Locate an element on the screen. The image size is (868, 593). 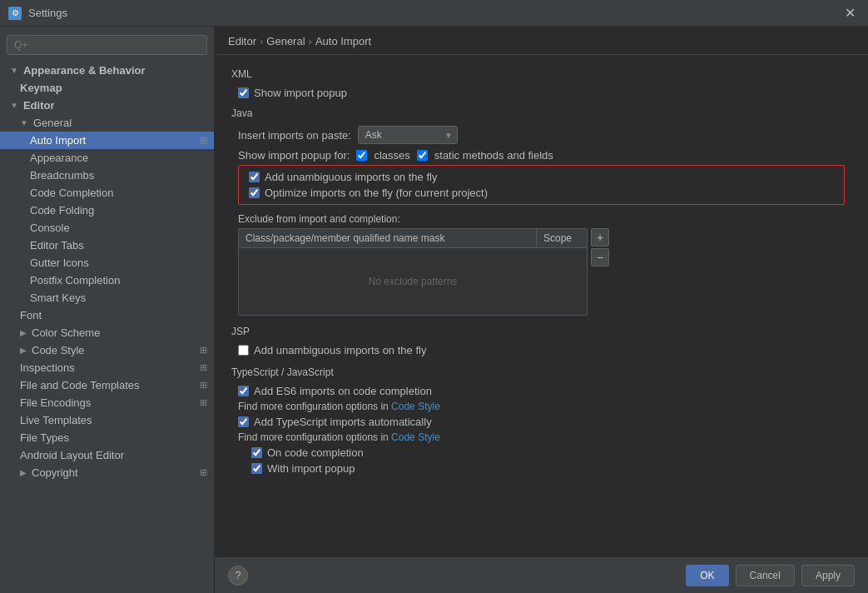
add-exclude-button: + is located at coordinates (600, 237).